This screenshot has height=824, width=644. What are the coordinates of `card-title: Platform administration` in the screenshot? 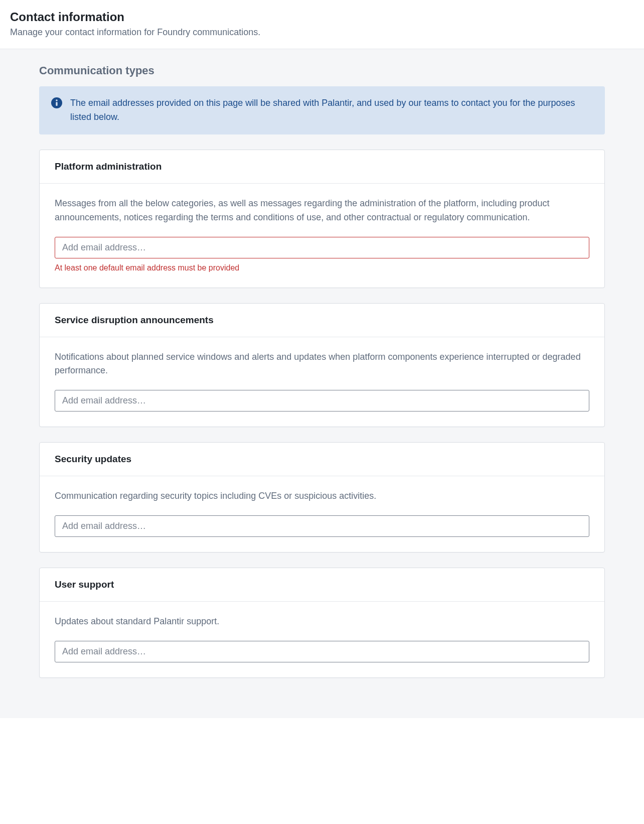 It's located at (322, 167).